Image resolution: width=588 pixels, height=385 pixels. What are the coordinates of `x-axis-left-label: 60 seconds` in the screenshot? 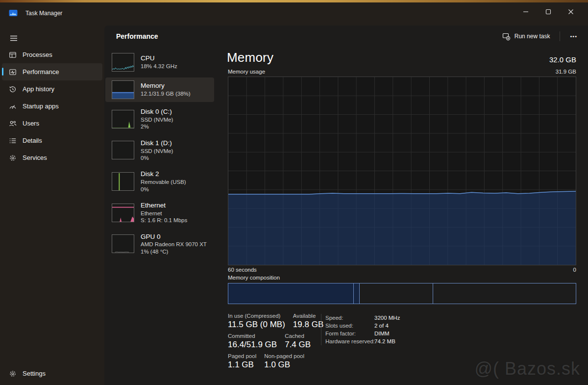 It's located at (242, 270).